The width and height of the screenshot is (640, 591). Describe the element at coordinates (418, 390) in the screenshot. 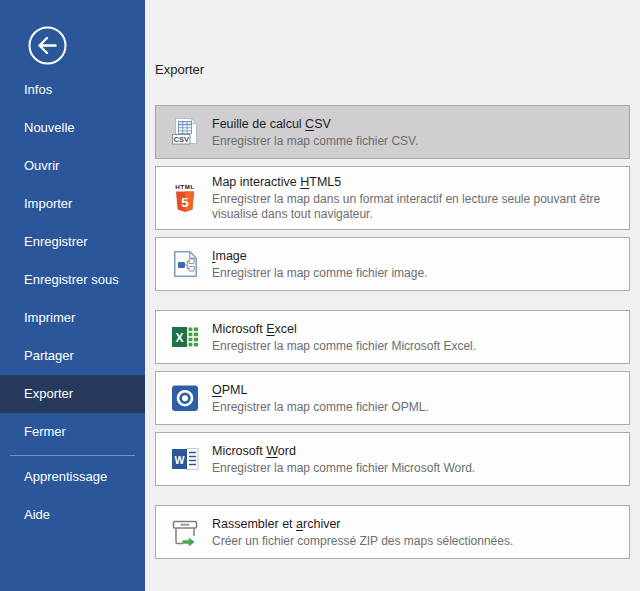

I see `export-item-title: OPML` at that location.